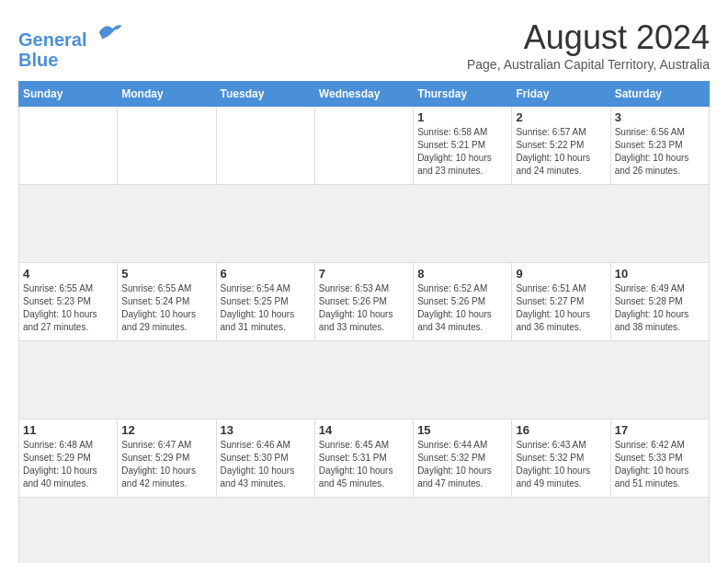  Describe the element at coordinates (364, 458) in the screenshot. I see `calendar-cell: 14Sunrise: 6:45 AM Sunset: 5:31 PM Dayli…` at that location.